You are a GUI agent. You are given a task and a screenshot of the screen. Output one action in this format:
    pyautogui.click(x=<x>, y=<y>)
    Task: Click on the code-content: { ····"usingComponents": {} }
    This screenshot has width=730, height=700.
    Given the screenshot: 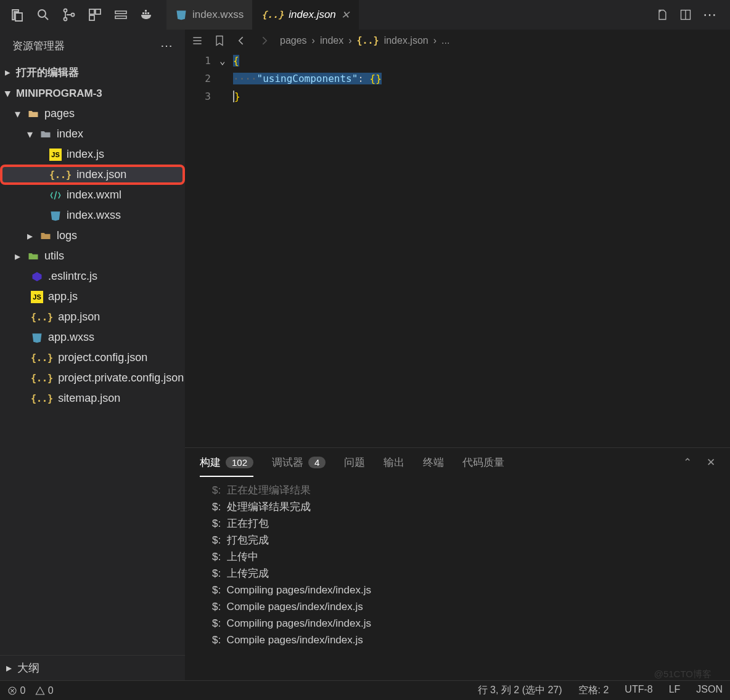 What is the action you would take?
    pyautogui.click(x=307, y=250)
    